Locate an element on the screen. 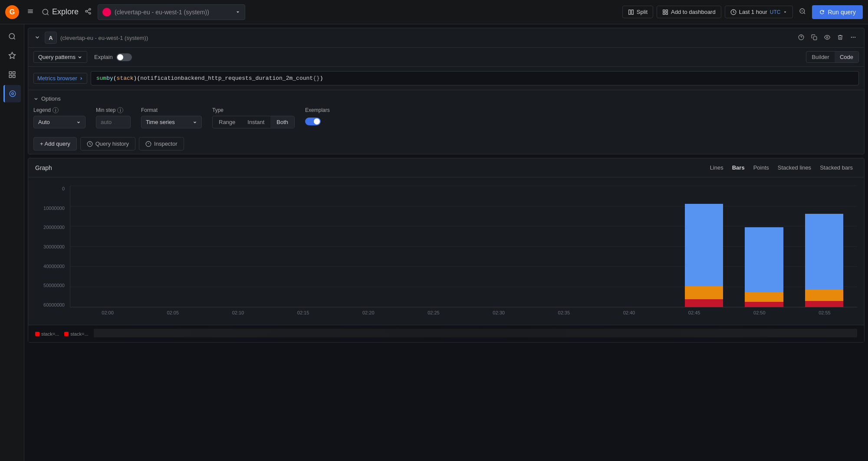  sidebar-item-dashboards is located at coordinates (12, 75).